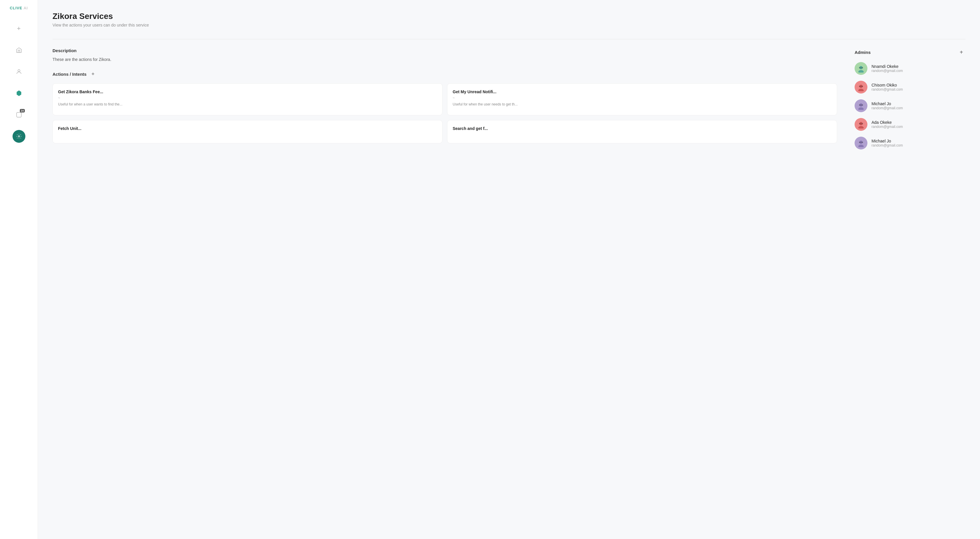 This screenshot has height=539, width=980. I want to click on admin-item-1: Chisom Okiko random@gmail.com, so click(910, 87).